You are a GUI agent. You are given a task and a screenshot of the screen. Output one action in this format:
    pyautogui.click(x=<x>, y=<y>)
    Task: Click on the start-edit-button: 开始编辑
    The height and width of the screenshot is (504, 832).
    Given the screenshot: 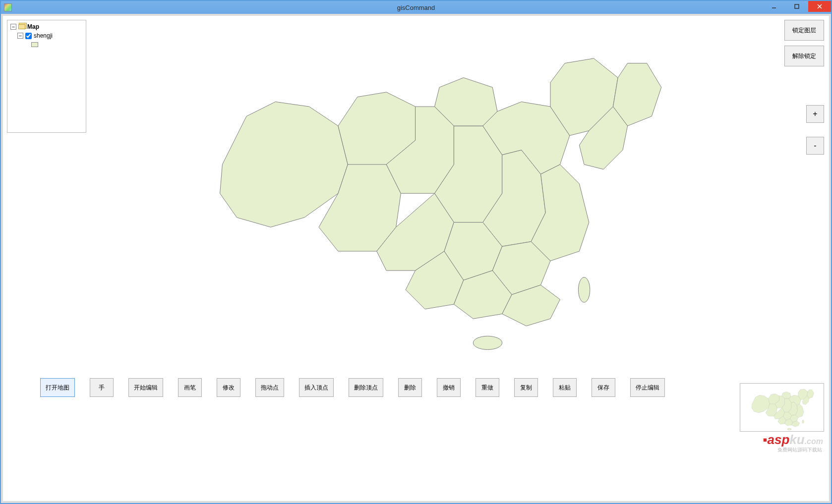 What is the action you would take?
    pyautogui.click(x=146, y=388)
    